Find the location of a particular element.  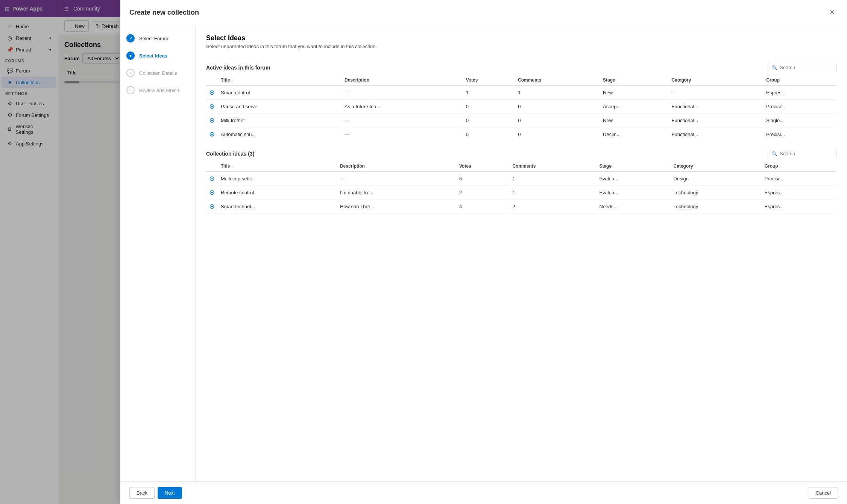

table-row: ⊖ Remote control I'm unable to ... 2 1 E… is located at coordinates (521, 192).